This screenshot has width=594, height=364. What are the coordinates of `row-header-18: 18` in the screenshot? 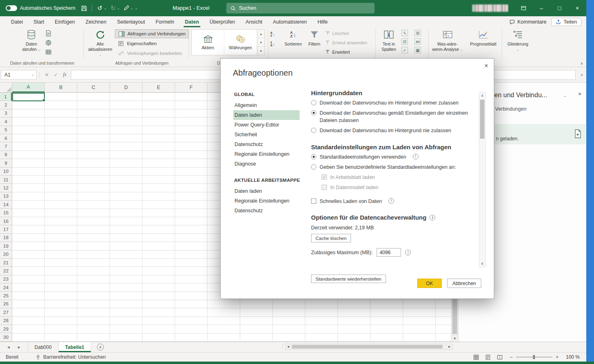 It's located at (6, 238).